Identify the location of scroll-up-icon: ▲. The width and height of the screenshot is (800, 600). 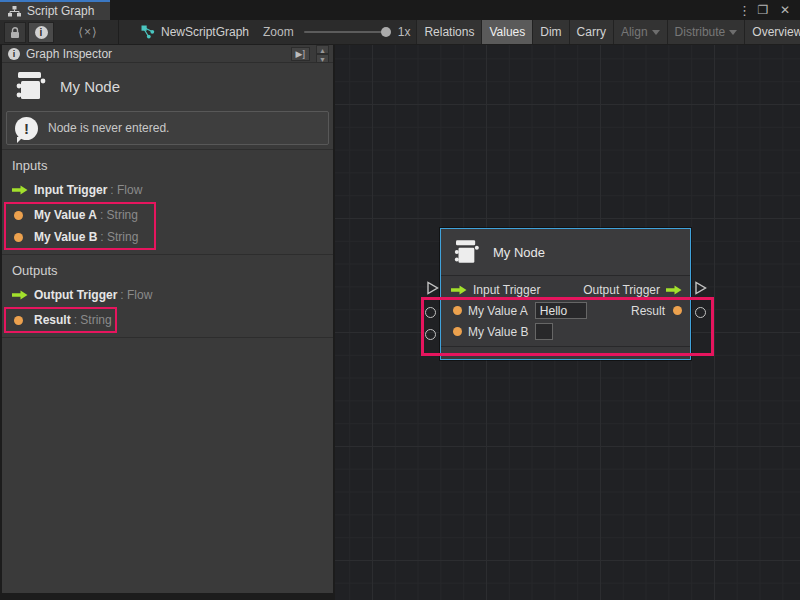
(322, 50).